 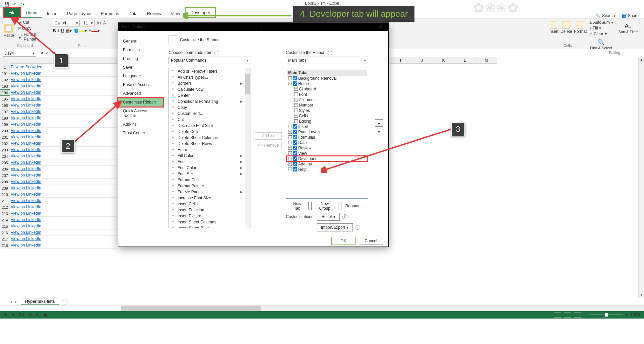 I want to click on dialog-nav-item: Customize Ribbon, so click(x=141, y=102).